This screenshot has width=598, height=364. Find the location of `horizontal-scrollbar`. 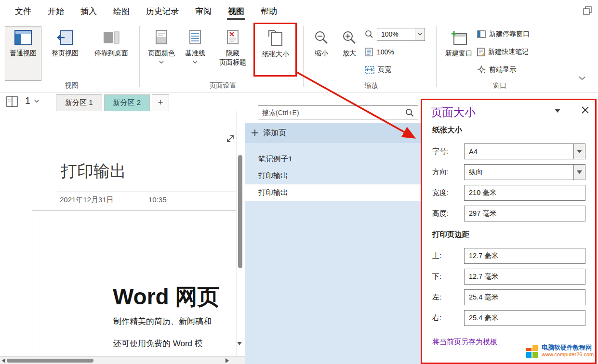

horizontal-scrollbar is located at coordinates (122, 360).